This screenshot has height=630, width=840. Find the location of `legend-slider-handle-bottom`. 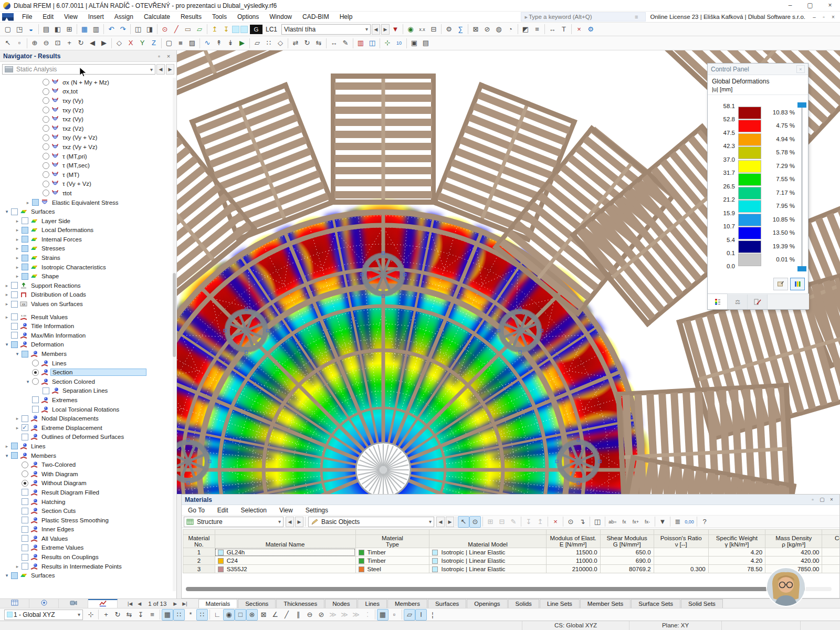

legend-slider-handle-bottom is located at coordinates (802, 269).